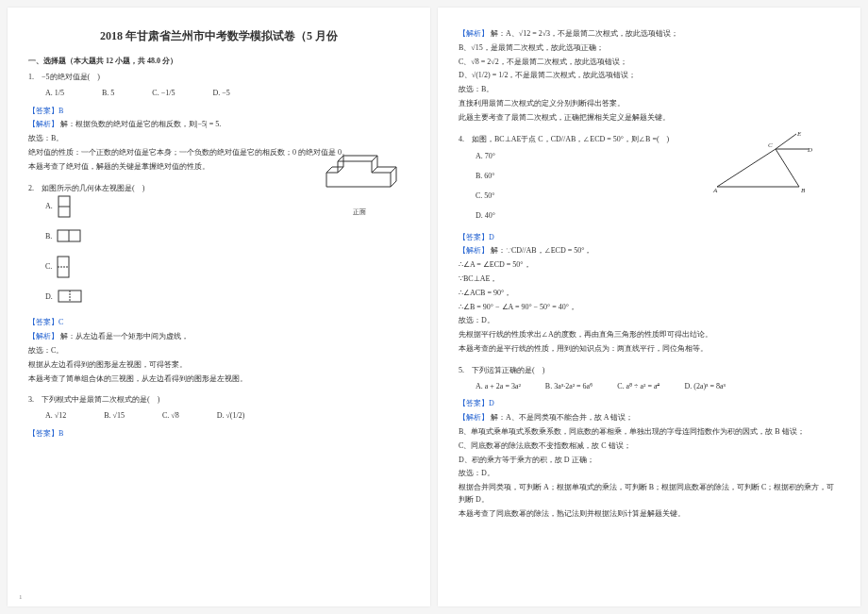 The width and height of the screenshot is (868, 614). Describe the element at coordinates (502, 370) in the screenshot. I see `q5-stem: 5. 下列运算正确的是( )` at that location.